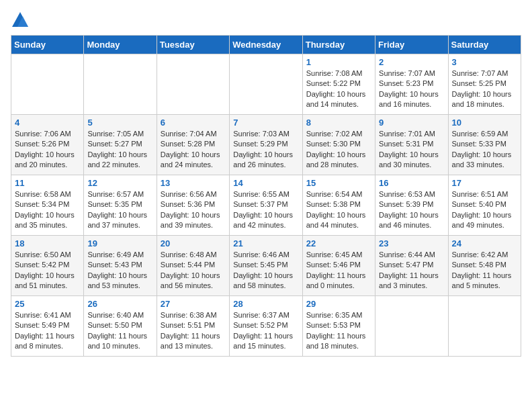  Describe the element at coordinates (120, 205) in the screenshot. I see `calendar-cell: 12Sunrise: 6:57 AM Sunset: 5:35 PM Dayli…` at that location.